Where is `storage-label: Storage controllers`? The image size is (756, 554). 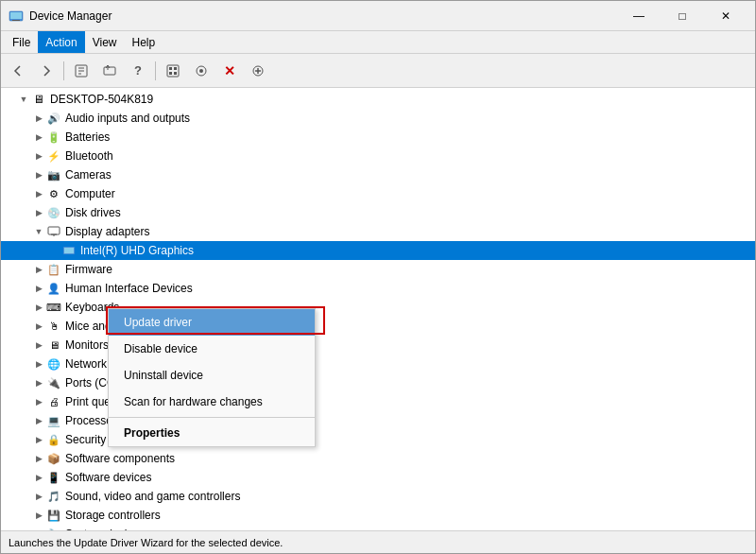 storage-label: Storage controllers is located at coordinates (113, 515).